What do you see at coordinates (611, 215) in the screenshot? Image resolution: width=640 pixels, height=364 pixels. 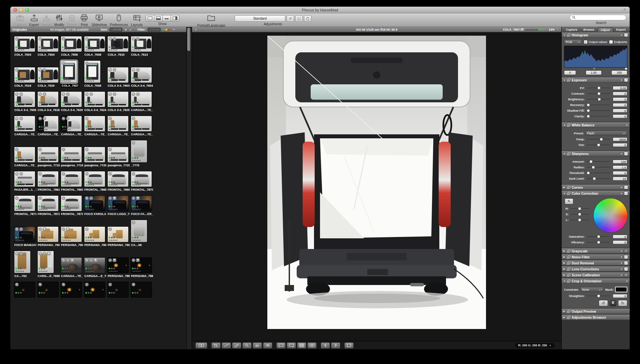 I see `color-wheel` at bounding box center [611, 215].